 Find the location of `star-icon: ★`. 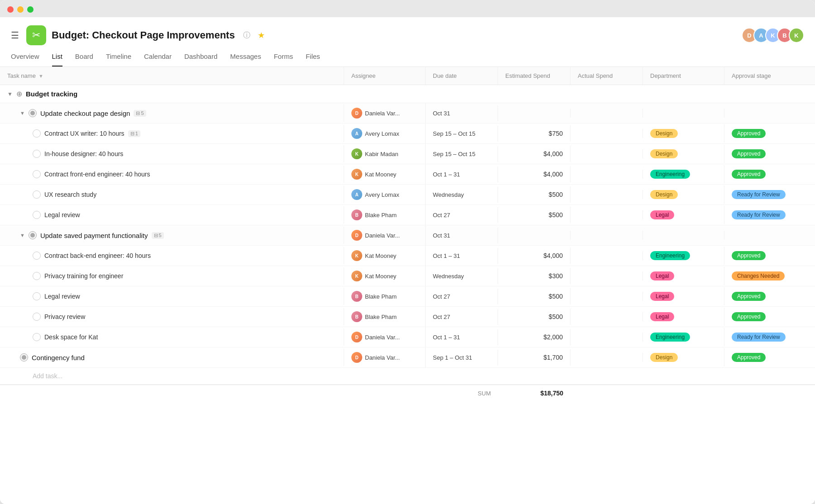

star-icon: ★ is located at coordinates (261, 35).